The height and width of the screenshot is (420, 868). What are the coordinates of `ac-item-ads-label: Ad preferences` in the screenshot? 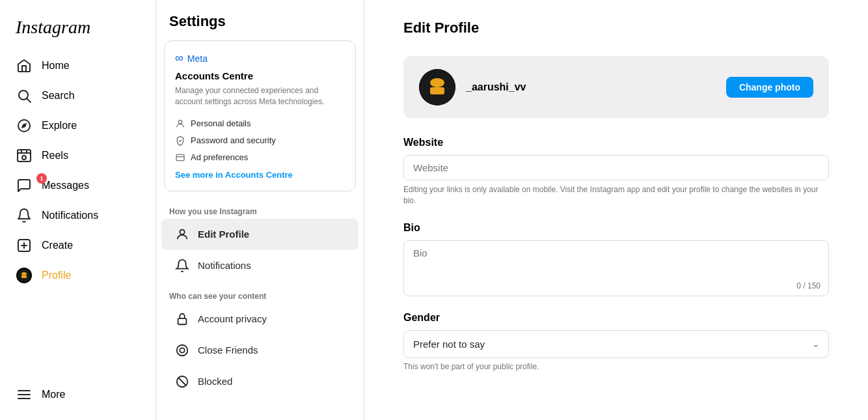 It's located at (219, 158).